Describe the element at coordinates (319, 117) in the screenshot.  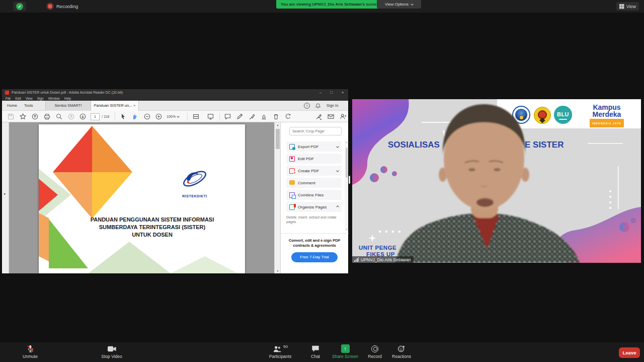
I see `certificates-pen-icon` at that location.